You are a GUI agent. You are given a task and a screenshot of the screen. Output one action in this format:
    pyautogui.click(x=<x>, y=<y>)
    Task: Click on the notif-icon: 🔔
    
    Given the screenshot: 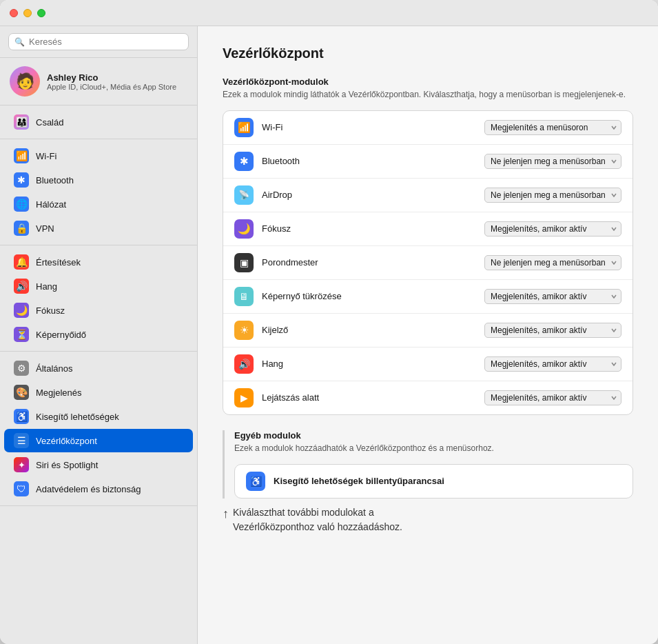 What is the action you would take?
    pyautogui.click(x=21, y=262)
    